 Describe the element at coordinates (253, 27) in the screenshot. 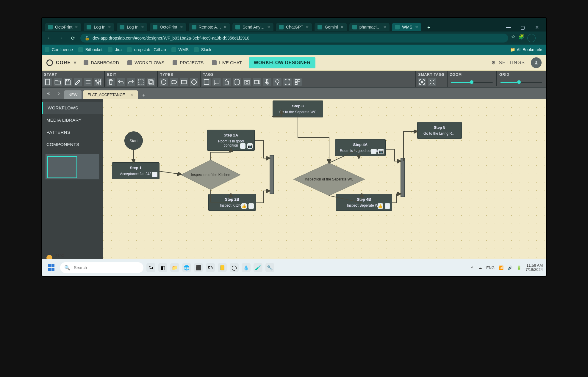

I see `tab-sendany: Send Any…✕` at that location.